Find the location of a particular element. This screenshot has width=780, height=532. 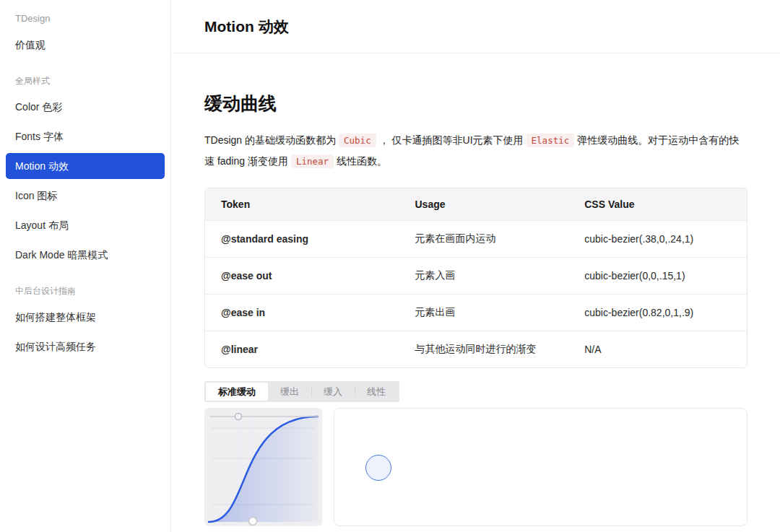

table-row: @ease in 元素出画 cubic-bezier(0.82,0,1,.9) is located at coordinates (476, 312).